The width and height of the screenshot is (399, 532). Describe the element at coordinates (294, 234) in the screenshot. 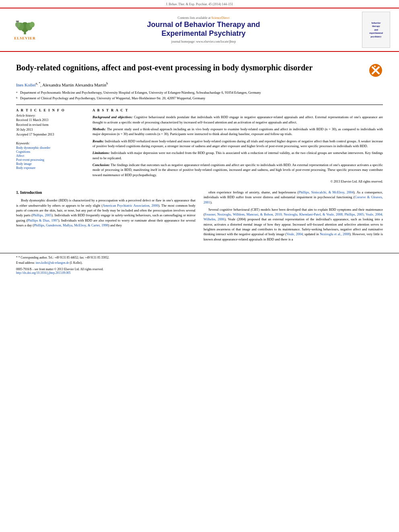

I see `ref-veale2004: Veale, 2004` at that location.